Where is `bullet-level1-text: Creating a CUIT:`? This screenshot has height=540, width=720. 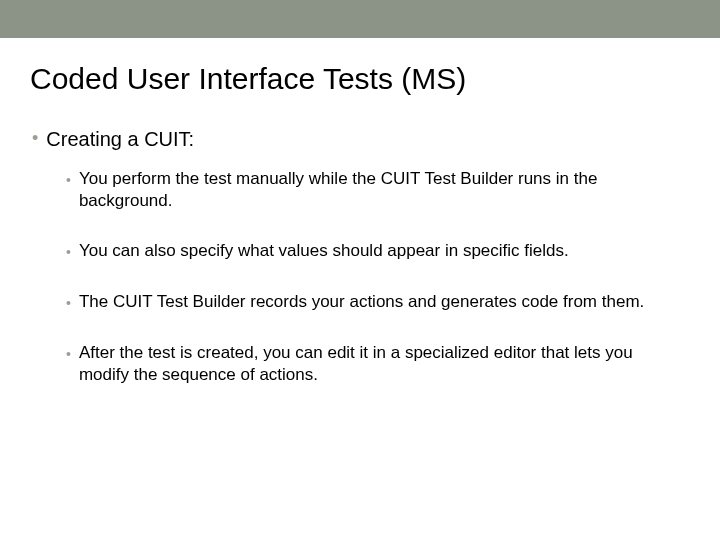
bullet-level1-text: Creating a CUIT: is located at coordinates (120, 139).